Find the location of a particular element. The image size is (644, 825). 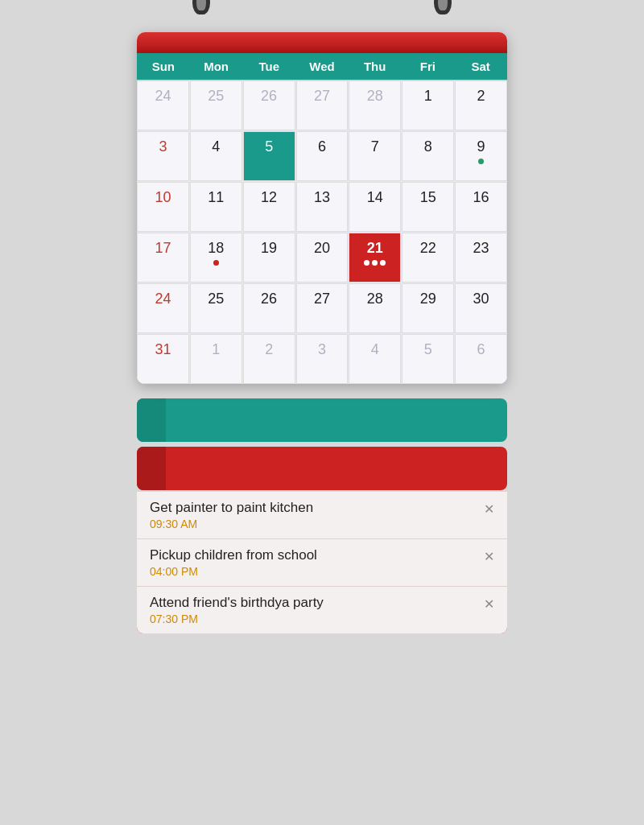

cal-day-11: 7 is located at coordinates (375, 156).